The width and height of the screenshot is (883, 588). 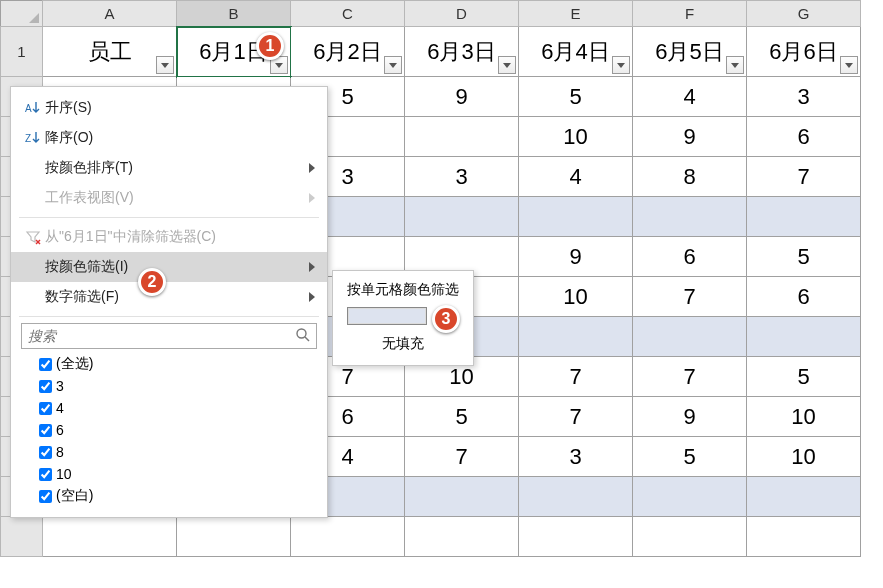 What do you see at coordinates (387, 316) in the screenshot?
I see `color-swatch` at bounding box center [387, 316].